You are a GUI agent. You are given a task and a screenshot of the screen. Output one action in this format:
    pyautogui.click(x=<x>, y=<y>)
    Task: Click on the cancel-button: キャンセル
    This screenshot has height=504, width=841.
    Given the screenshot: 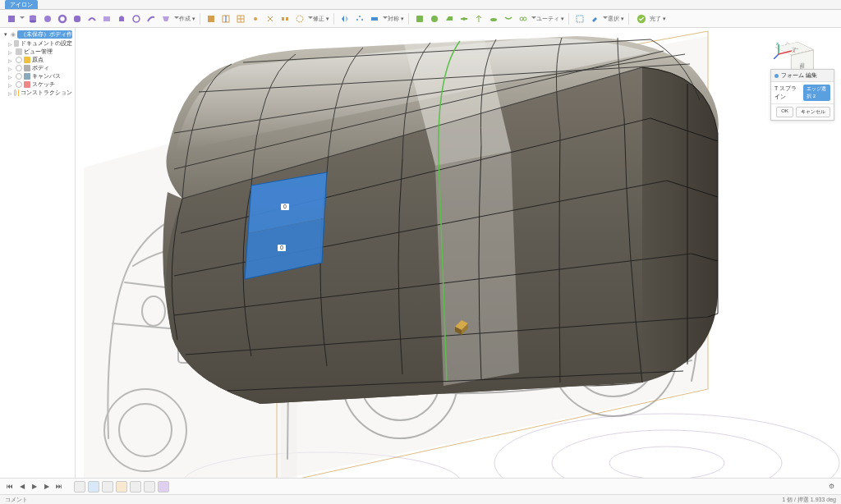 What is the action you would take?
    pyautogui.click(x=813, y=112)
    